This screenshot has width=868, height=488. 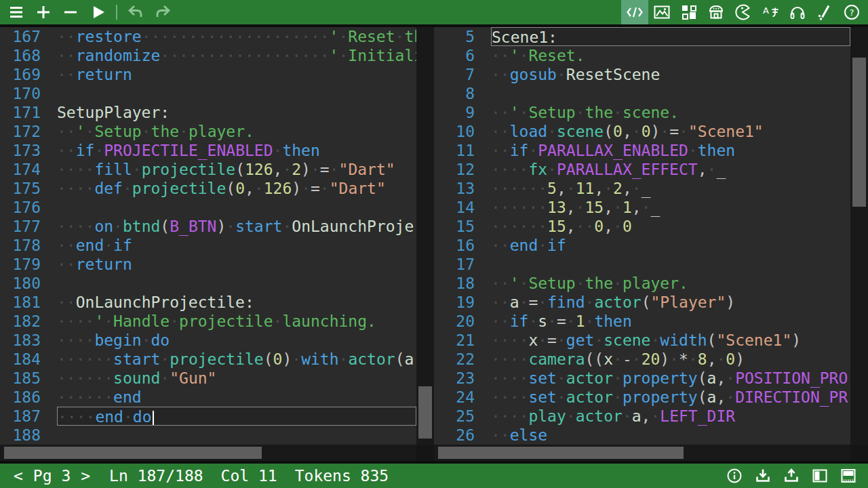 What do you see at coordinates (16, 12) in the screenshot?
I see `menu-button` at bounding box center [16, 12].